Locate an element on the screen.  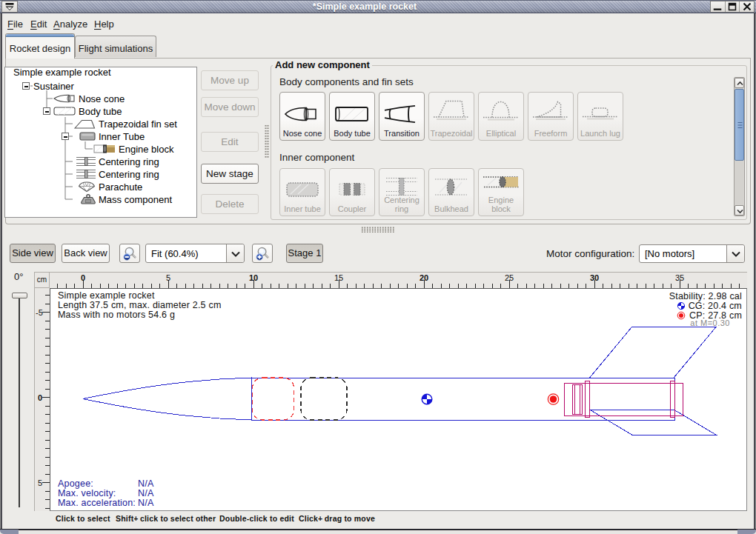
svg-text: -5 is located at coordinates (39, 313).